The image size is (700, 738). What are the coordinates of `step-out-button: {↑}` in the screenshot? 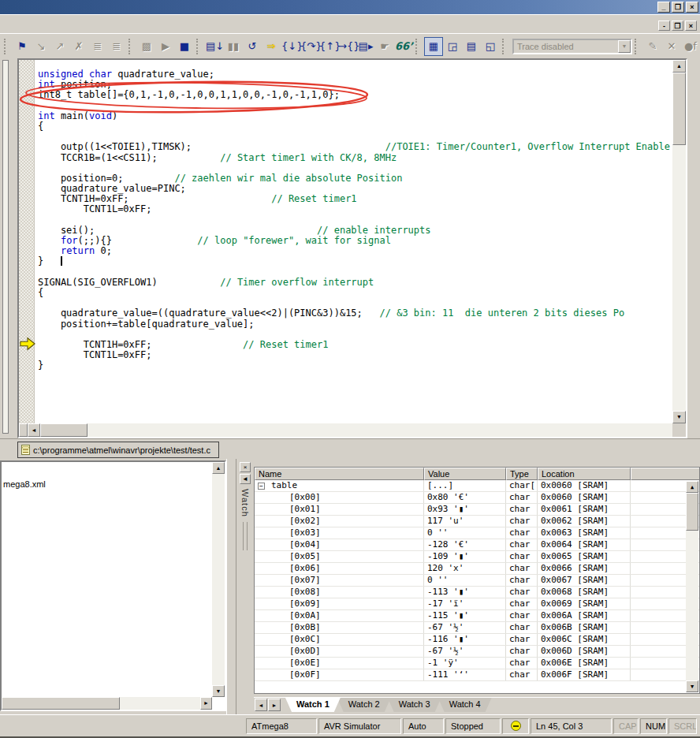 It's located at (328, 47).